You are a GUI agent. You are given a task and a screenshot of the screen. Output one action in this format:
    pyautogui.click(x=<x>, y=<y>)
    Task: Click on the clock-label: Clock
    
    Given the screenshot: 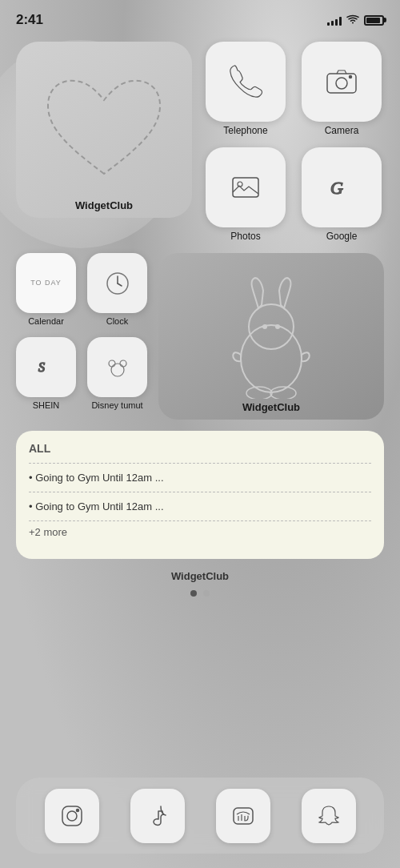 What is the action you would take?
    pyautogui.click(x=118, y=321)
    